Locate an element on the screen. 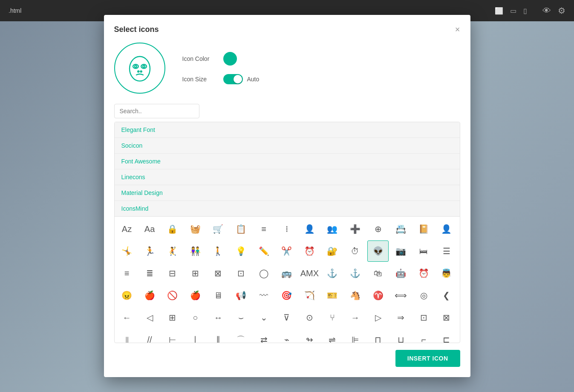 The image size is (574, 392). font-item-elegant-font: Elegant Font is located at coordinates (287, 130).